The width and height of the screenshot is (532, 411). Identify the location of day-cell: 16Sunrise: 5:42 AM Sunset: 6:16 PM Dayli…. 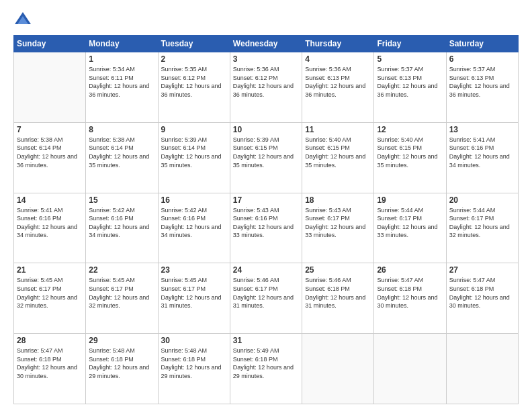
(193, 228).